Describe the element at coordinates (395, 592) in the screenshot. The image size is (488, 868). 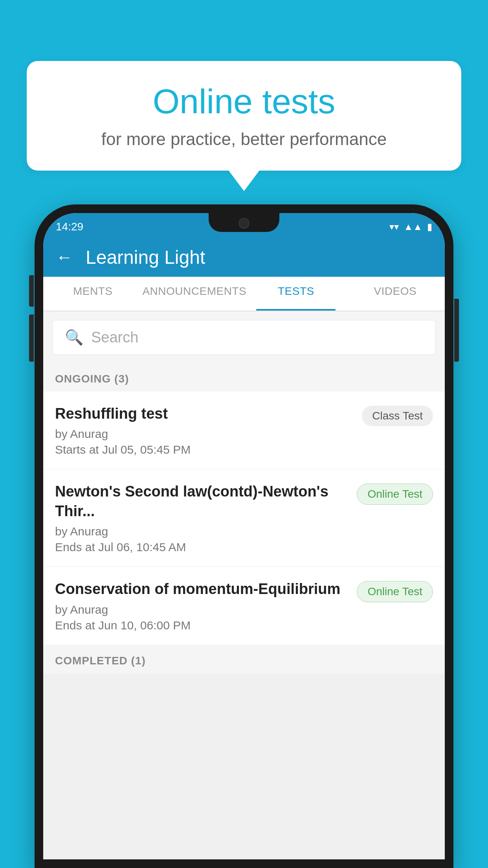
I see `test-badge-3: Online Test` at that location.